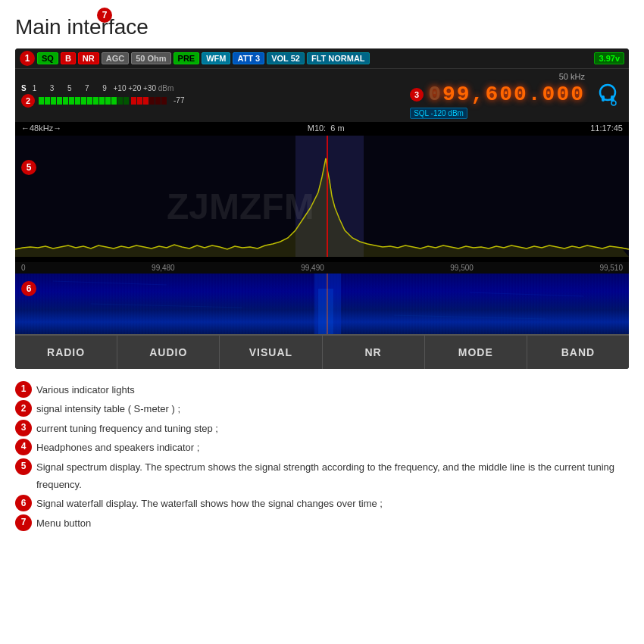  Describe the element at coordinates (506, 94) in the screenshot. I see `frequency-display: 099,600.000` at that location.